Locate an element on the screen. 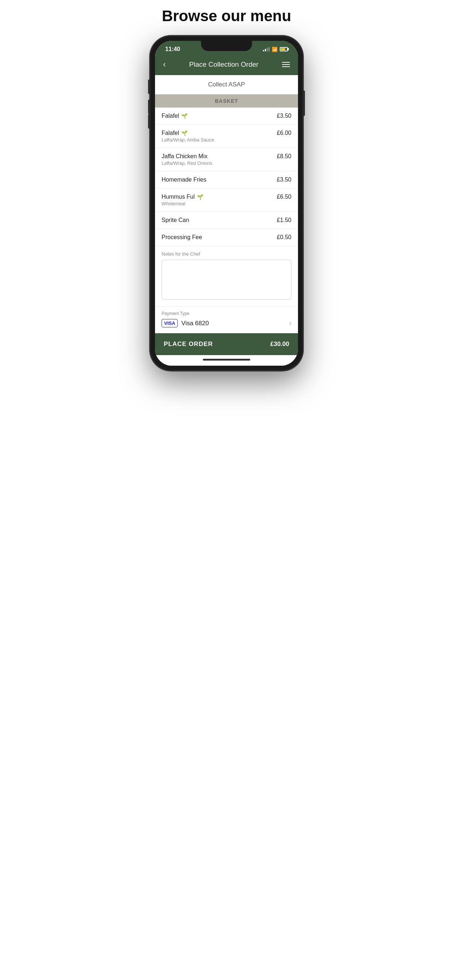 The height and width of the screenshot is (980, 453). order-items: Falafel 🌱 £3.50 Falafel 🌱 Laffa/Wrap, Am… is located at coordinates (226, 177).